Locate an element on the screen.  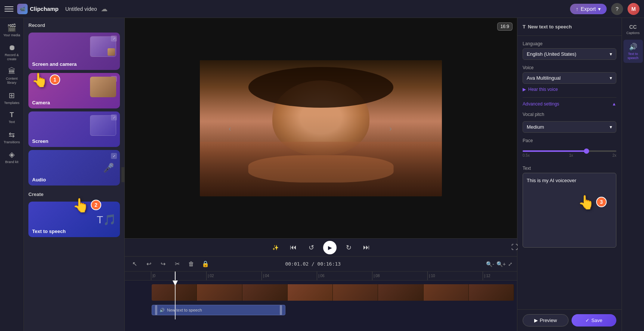
tts-panel-title-text: New text to speech is located at coordinates (550, 27).